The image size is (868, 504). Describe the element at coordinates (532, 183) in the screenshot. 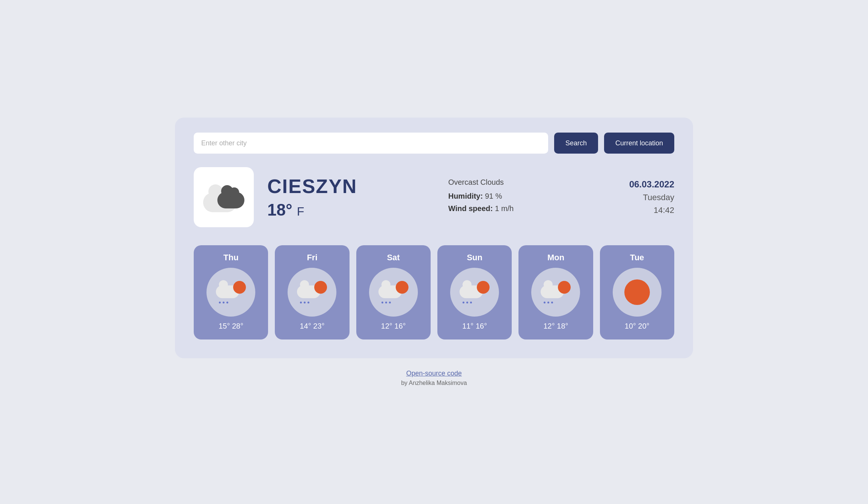

I see `weather-condition: Overcast Clouds` at that location.